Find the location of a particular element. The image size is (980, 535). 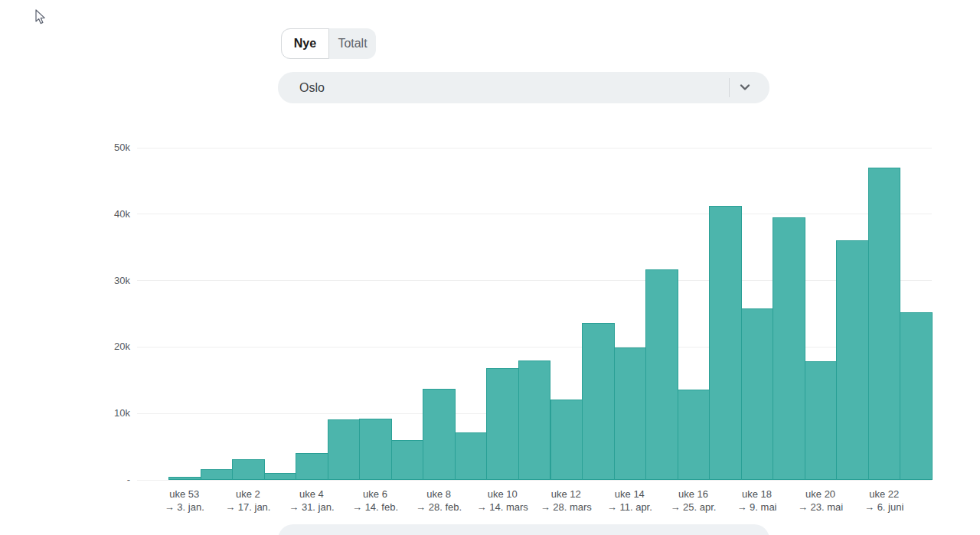

x-axis-date: → 6. juni is located at coordinates (884, 507).